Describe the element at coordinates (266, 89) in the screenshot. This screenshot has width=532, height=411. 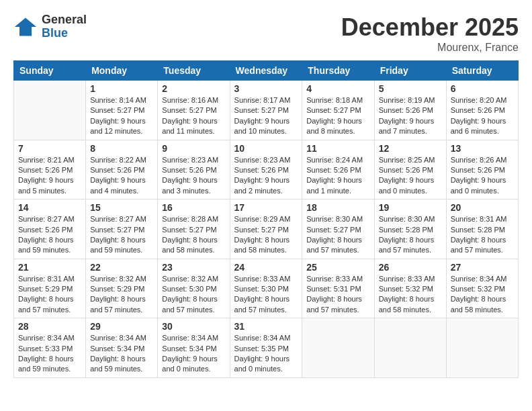
I see `day-number: 3` at that location.